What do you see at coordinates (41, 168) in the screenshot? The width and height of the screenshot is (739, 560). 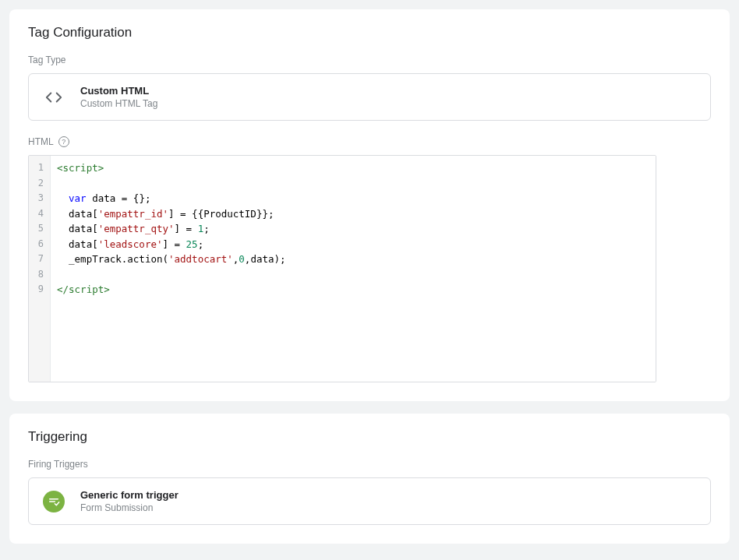 I see `gutter-line: 1` at bounding box center [41, 168].